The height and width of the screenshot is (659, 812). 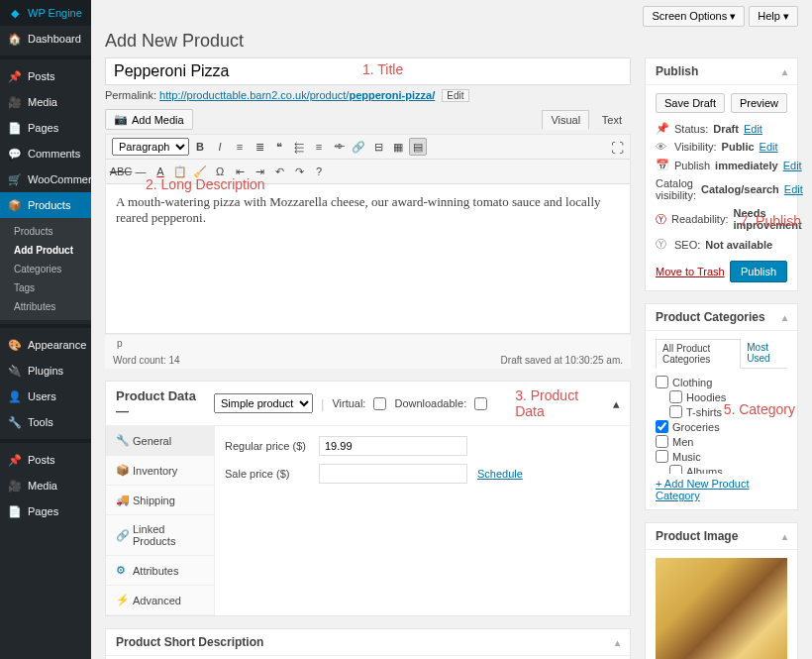 I want to click on indent-icon: ⇥, so click(x=259, y=171).